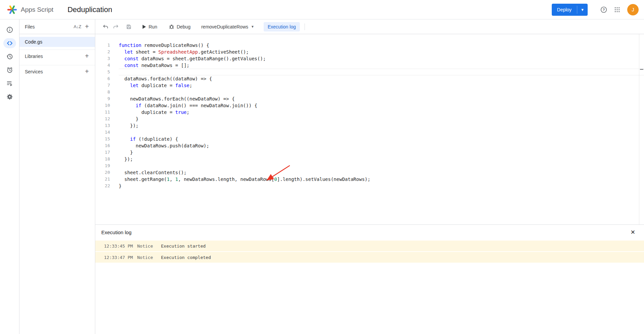 This screenshot has width=644, height=334. I want to click on line-number: 22, so click(103, 186).